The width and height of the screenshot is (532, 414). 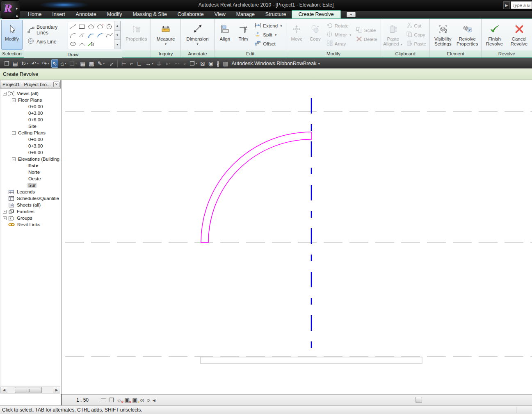 I want to click on draw-tool-line-icon, so click(x=73, y=26).